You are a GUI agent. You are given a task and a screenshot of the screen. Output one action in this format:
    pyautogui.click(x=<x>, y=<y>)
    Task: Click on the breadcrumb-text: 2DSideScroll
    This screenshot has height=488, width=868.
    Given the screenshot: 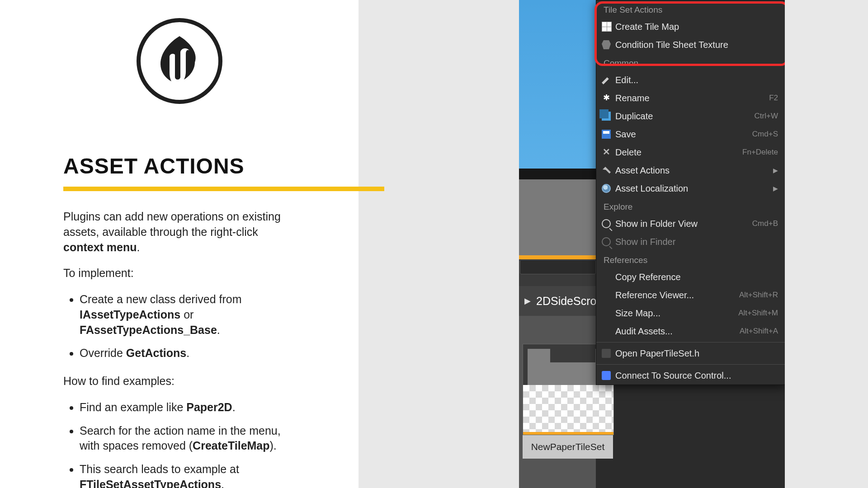 What is the action you would take?
    pyautogui.click(x=569, y=301)
    